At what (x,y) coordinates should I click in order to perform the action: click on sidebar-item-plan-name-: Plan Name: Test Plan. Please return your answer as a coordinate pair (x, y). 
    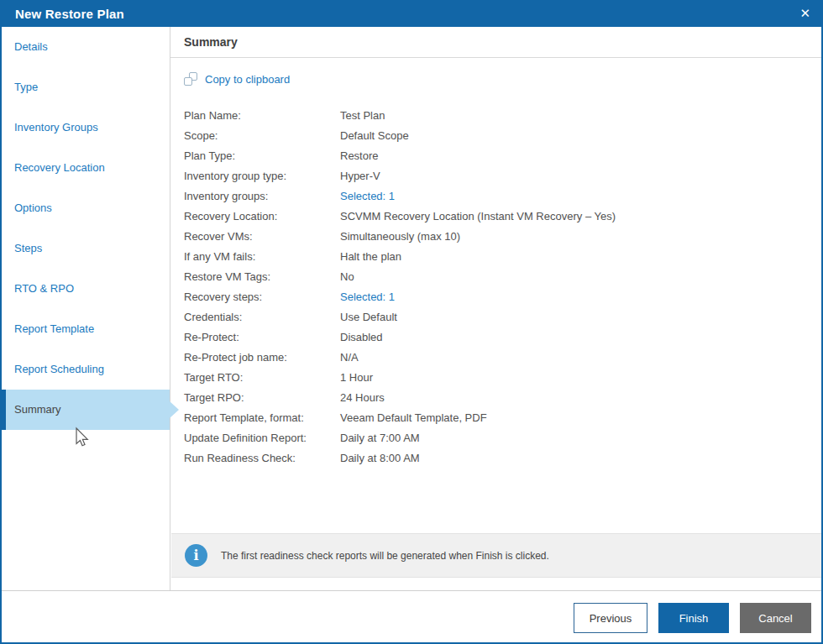
    Looking at the image, I should click on (495, 116).